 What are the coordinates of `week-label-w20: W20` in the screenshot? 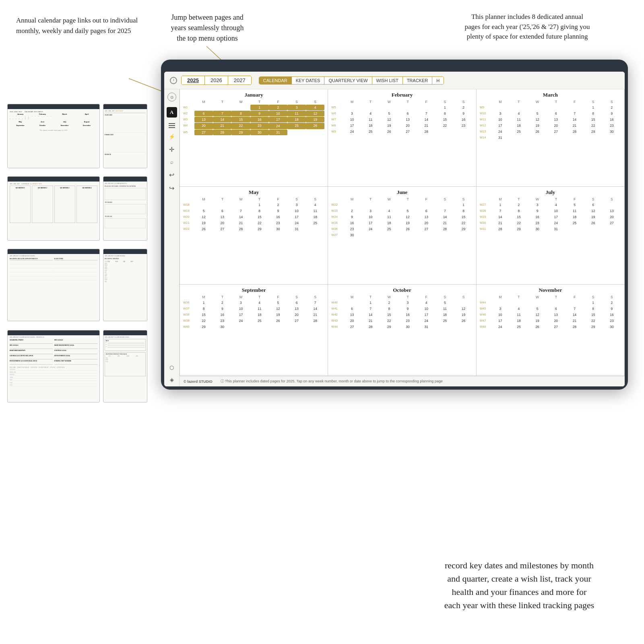 It's located at (189, 217).